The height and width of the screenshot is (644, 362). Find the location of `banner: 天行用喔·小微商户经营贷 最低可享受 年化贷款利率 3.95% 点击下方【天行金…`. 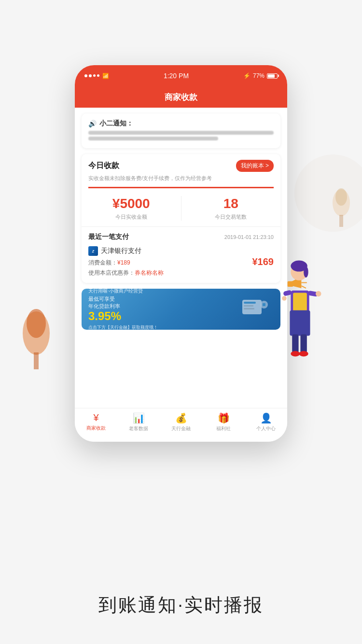

banner: 天行用喔·小微商户经营贷 最低可享受 年化贷款利率 3.95% 点击下方【天行金… is located at coordinates (181, 309).